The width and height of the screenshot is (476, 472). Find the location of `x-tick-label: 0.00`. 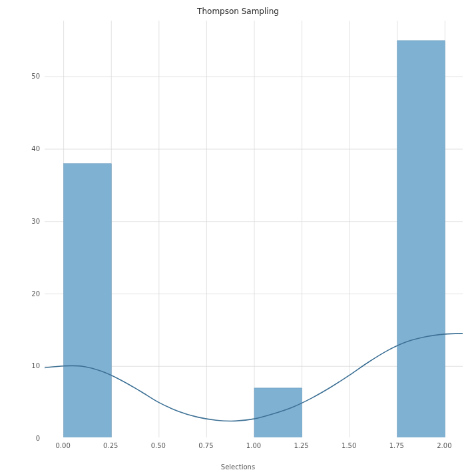

x-tick-label: 0.00 is located at coordinates (63, 446).